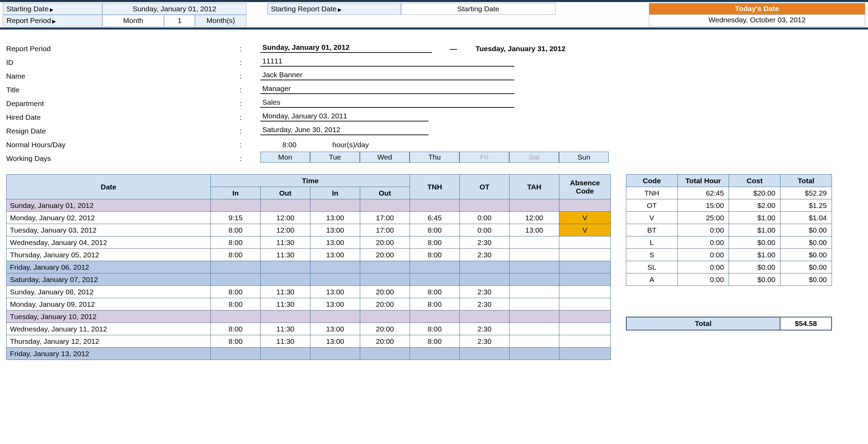 Image resolution: width=868 pixels, height=444 pixels. What do you see at coordinates (387, 75) in the screenshot?
I see `info-name: Jack Banner` at bounding box center [387, 75].